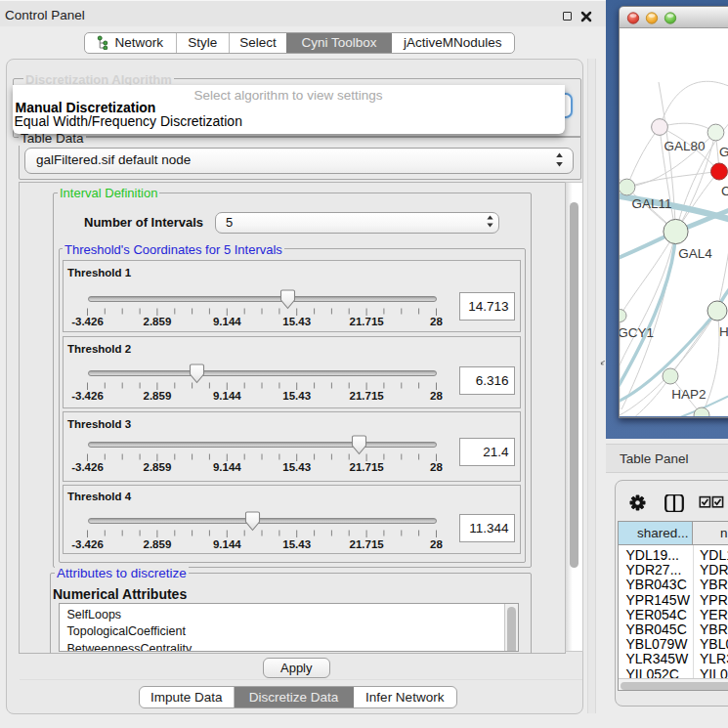 The width and height of the screenshot is (728, 728). I want to click on svg-text: GAL, so click(723, 152).